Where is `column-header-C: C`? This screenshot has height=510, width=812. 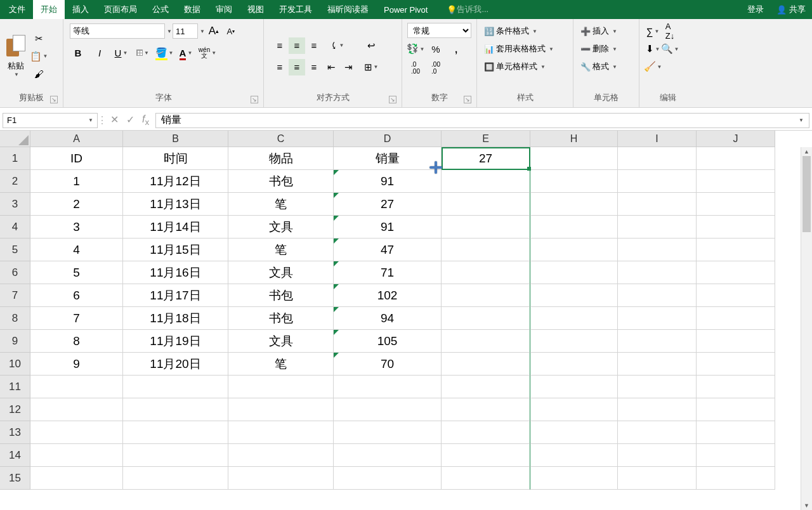
column-header-C: C is located at coordinates (281, 139).